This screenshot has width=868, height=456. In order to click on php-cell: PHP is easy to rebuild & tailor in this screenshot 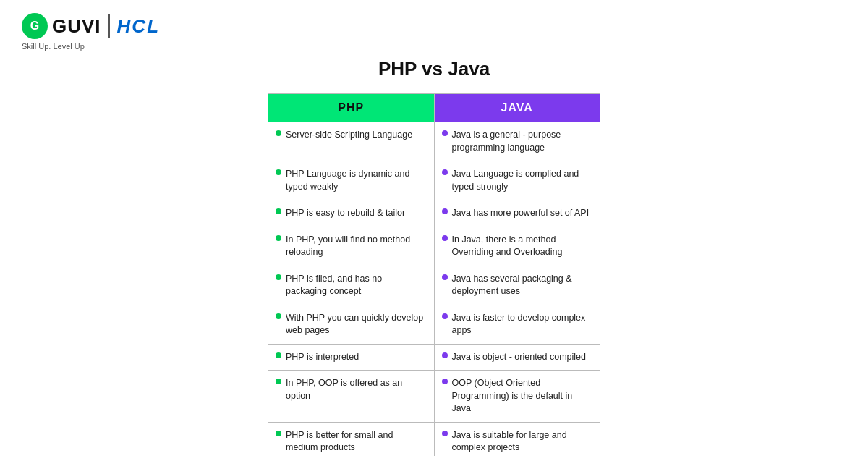, I will do `click(352, 214)`.